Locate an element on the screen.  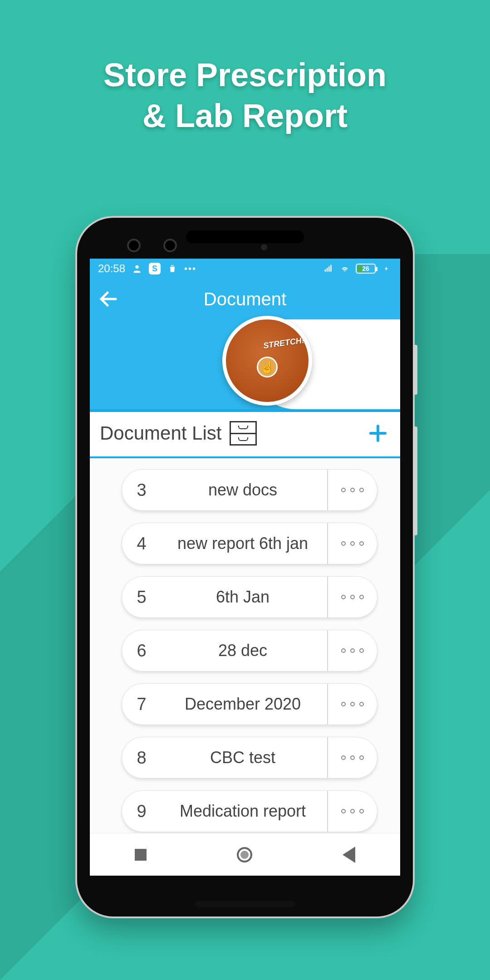
headline-line-1: Store Prescription is located at coordinates (245, 75).